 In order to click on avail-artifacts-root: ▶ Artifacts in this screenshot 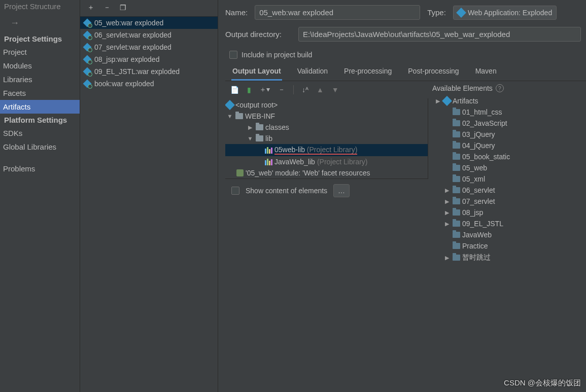, I will do `click(506, 101)`.